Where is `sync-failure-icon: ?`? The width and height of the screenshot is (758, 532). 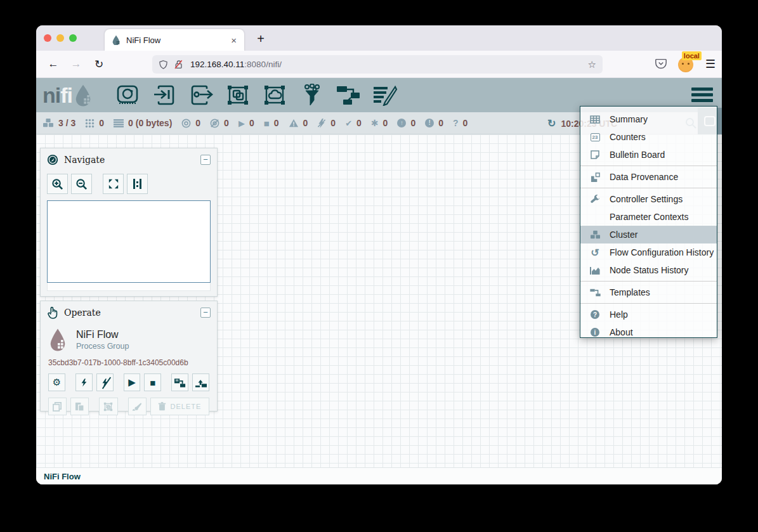 sync-failure-icon: ? is located at coordinates (455, 123).